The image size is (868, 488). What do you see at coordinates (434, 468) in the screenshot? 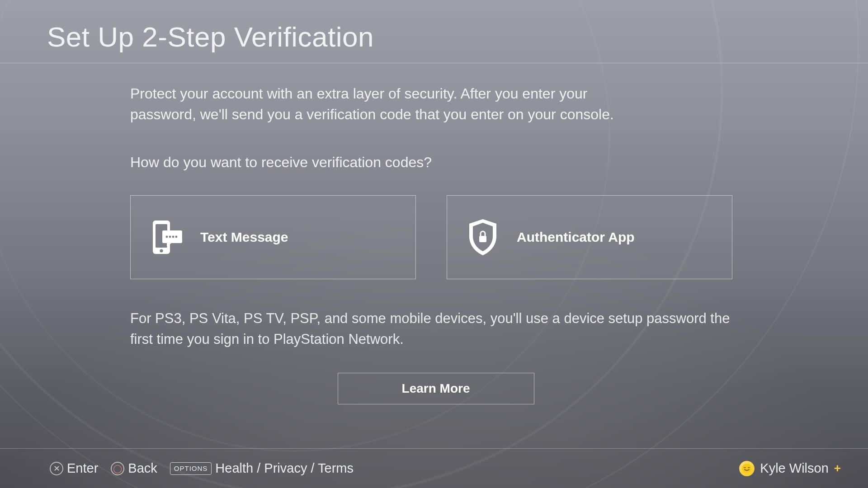
I see `footer-bar: ✕ Enter ◯ Back OPTIONS Health / Privacy …` at bounding box center [434, 468].